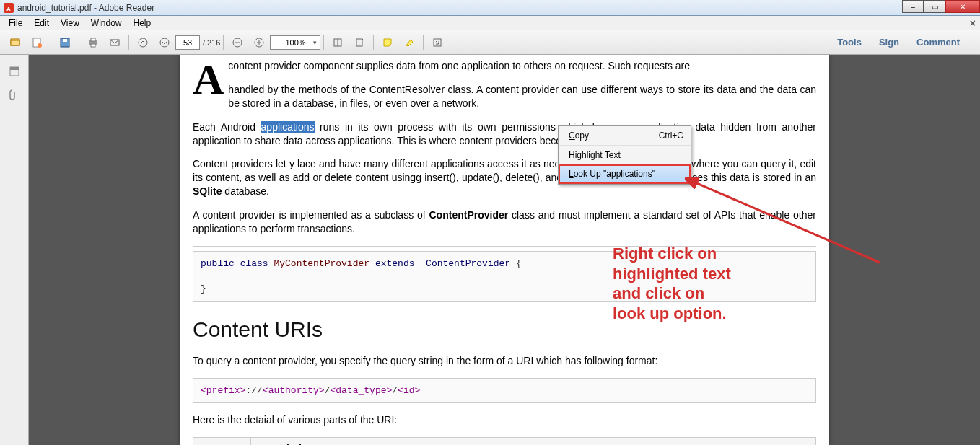  What do you see at coordinates (259, 43) in the screenshot?
I see `zoom-in-icon` at bounding box center [259, 43].